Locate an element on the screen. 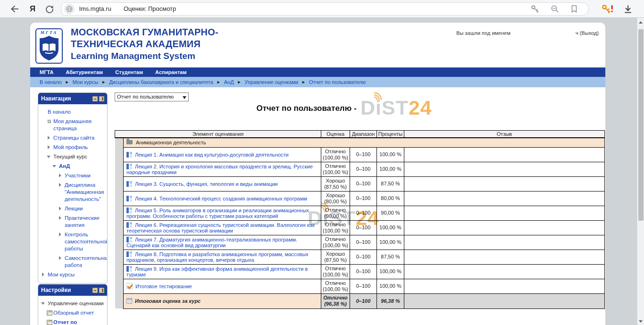 This screenshot has width=644, height=325. grade-item-link: Лекция 9. Игра как эффективная форма ани… is located at coordinates (217, 272).